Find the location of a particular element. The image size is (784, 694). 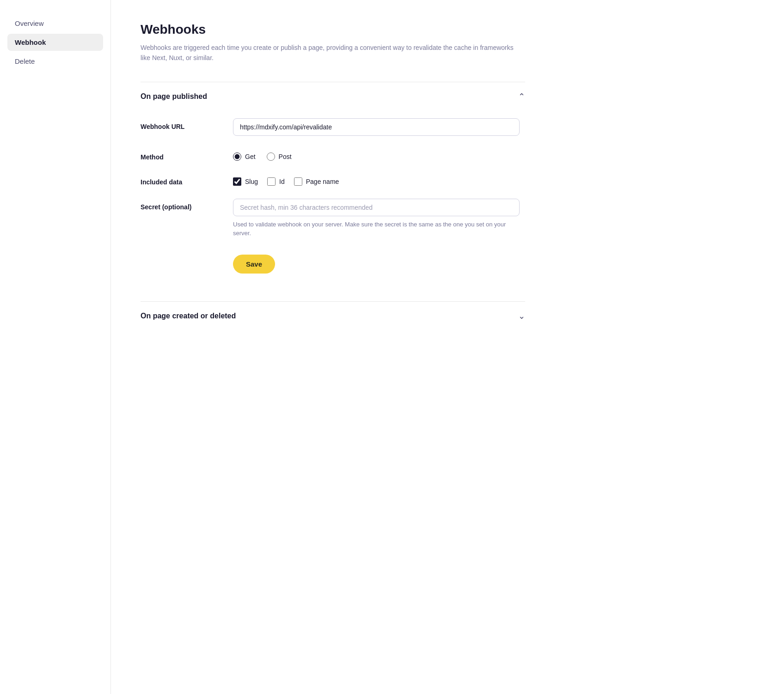

section-title-on-page-published: On page published is located at coordinates (174, 97).